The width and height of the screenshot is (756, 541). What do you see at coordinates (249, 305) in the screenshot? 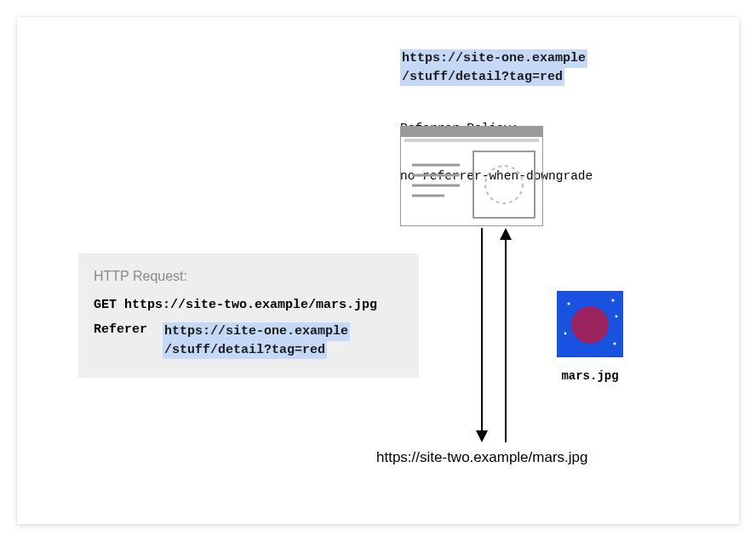
I see `http-get-line: GET https://site-two.example/mars.jpg` at bounding box center [249, 305].